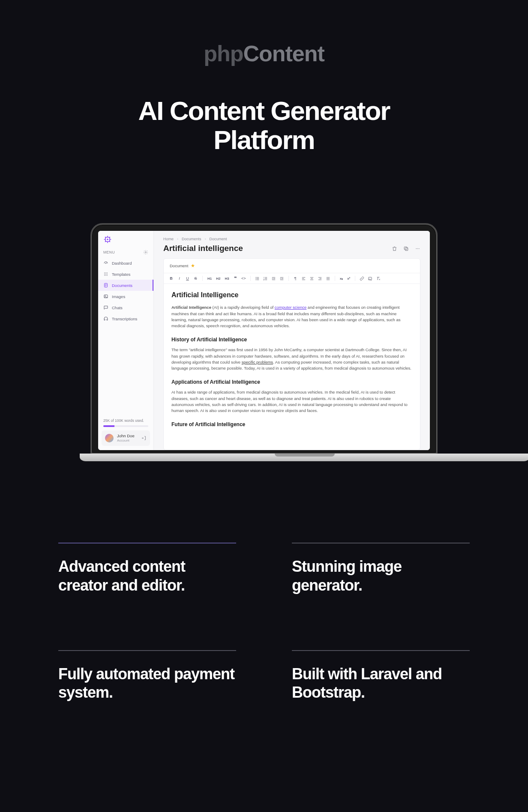 The image size is (528, 812). What do you see at coordinates (126, 274) in the screenshot?
I see `sidebar-item-templates: Templates` at bounding box center [126, 274].